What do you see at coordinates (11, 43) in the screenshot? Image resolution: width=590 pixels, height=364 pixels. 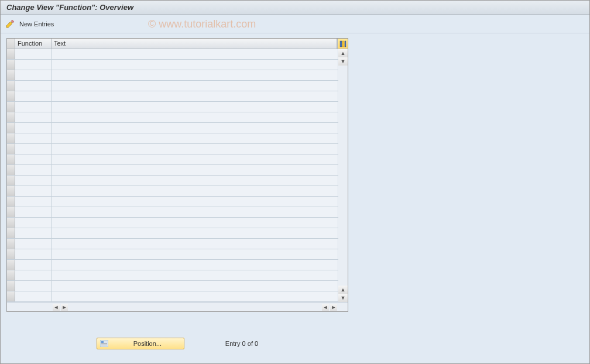 I see `select-all-cell` at bounding box center [11, 43].